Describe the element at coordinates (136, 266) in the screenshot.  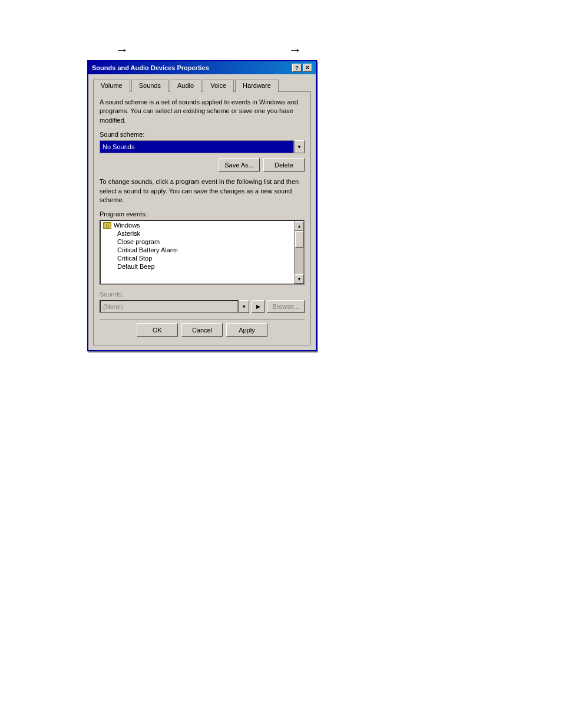
I see `list-item-default-beep-label: Default Beep` at that location.